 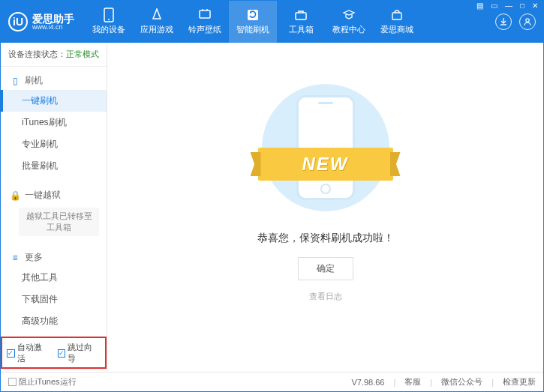 I want to click on nav-apps: 应用游戏, so click(x=157, y=22).